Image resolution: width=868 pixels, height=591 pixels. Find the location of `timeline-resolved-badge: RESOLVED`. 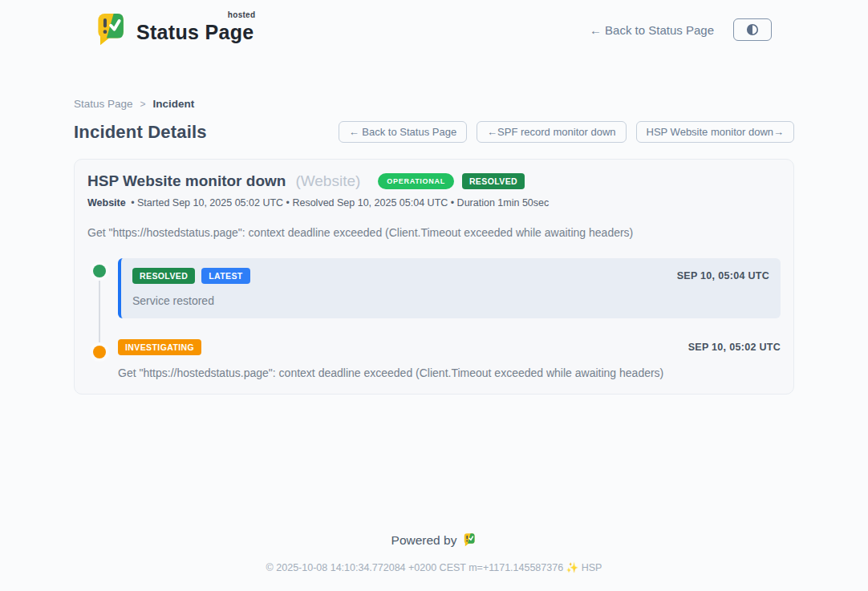

timeline-resolved-badge: RESOLVED is located at coordinates (164, 276).